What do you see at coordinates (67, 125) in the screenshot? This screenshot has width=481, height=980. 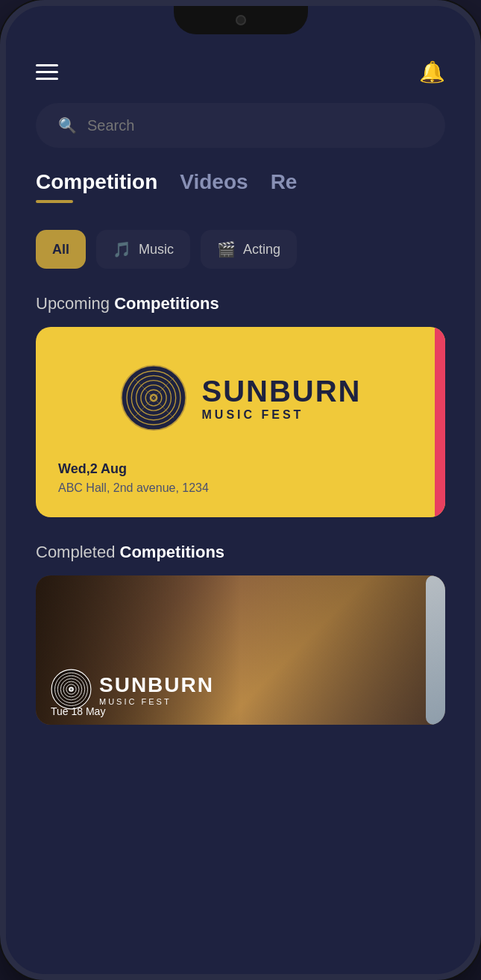 I see `search-icon: 🔍` at bounding box center [67, 125].